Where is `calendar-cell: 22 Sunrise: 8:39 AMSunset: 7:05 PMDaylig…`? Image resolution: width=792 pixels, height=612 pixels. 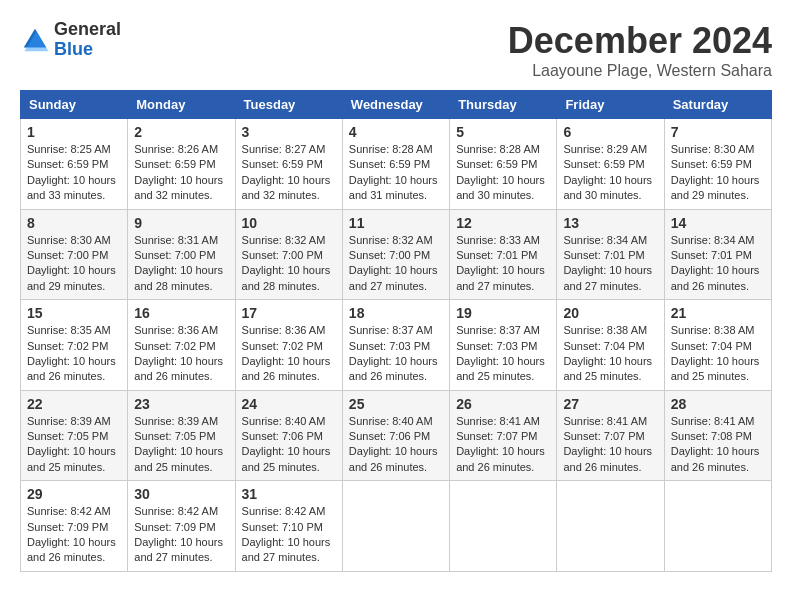 calendar-cell: 22 Sunrise: 8:39 AMSunset: 7:05 PMDaylig… is located at coordinates (74, 436).